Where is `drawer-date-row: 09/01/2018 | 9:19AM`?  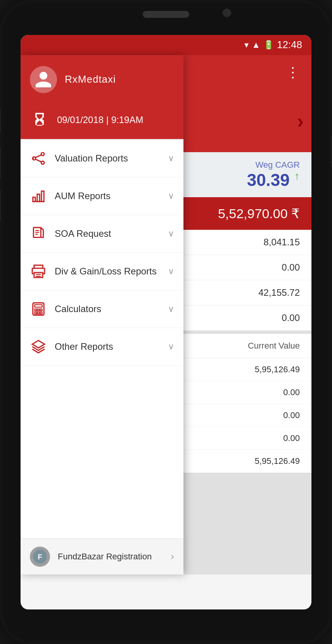
drawer-date-row: 09/01/2018 | 9:19AM is located at coordinates (102, 122).